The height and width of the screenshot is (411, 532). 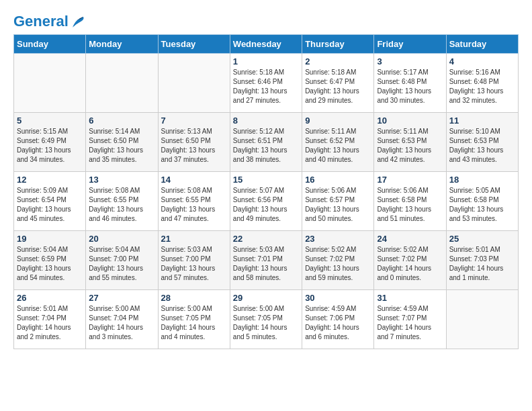 I want to click on day-info: Sunrise: 5:11 AM Sunset: 6:53 PM Dayligh…, so click(x=410, y=146).